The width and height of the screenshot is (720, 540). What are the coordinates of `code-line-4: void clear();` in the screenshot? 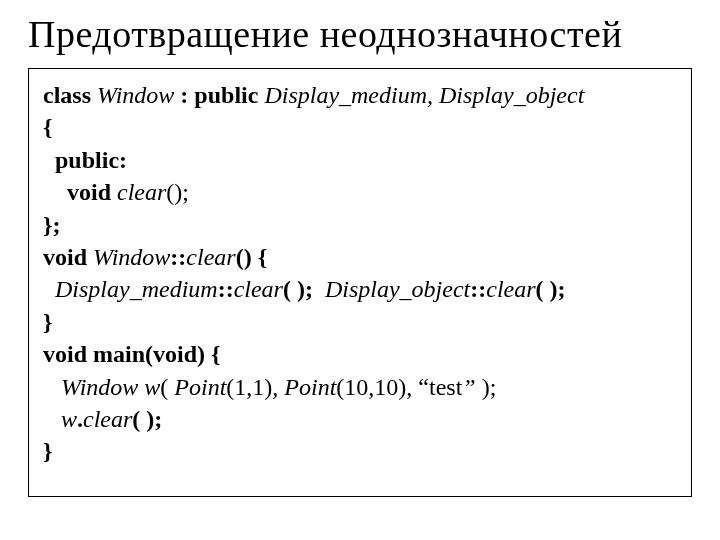 It's located at (360, 192).